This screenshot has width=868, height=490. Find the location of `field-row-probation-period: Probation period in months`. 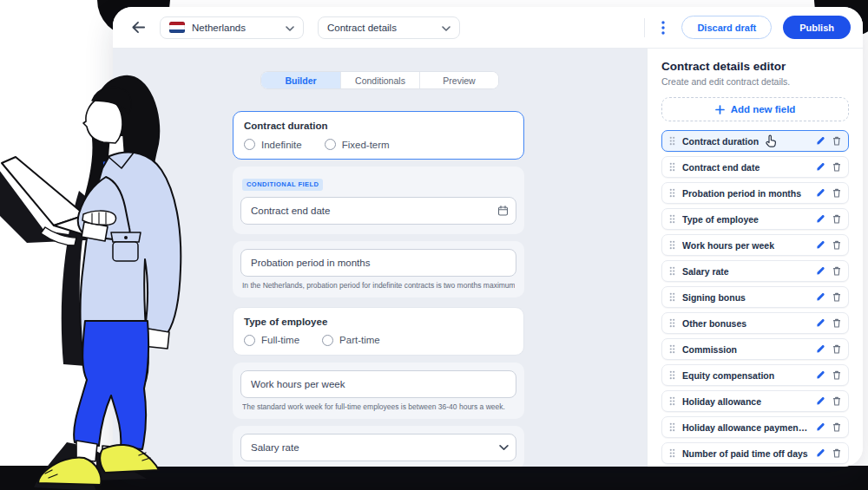

field-row-probation-period: Probation period in months is located at coordinates (755, 193).